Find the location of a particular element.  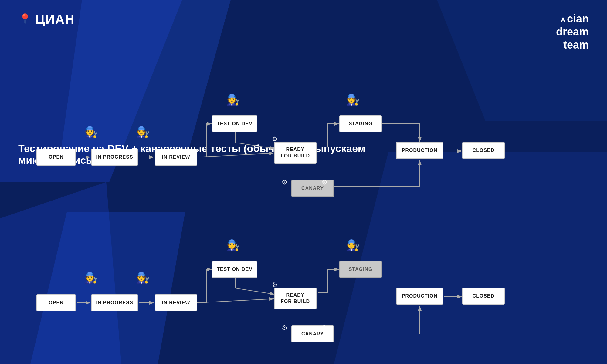

brand-line-3: team is located at coordinates (572, 45).